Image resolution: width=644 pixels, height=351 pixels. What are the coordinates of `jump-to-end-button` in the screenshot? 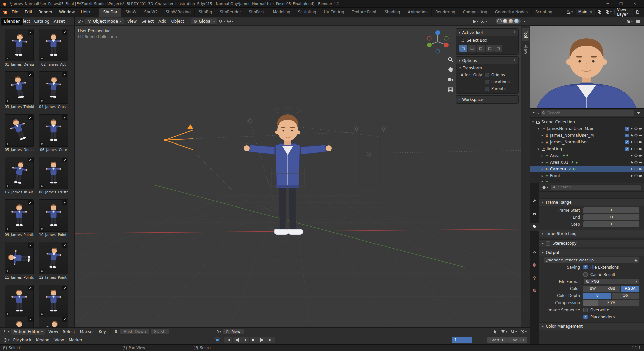 It's located at (271, 340).